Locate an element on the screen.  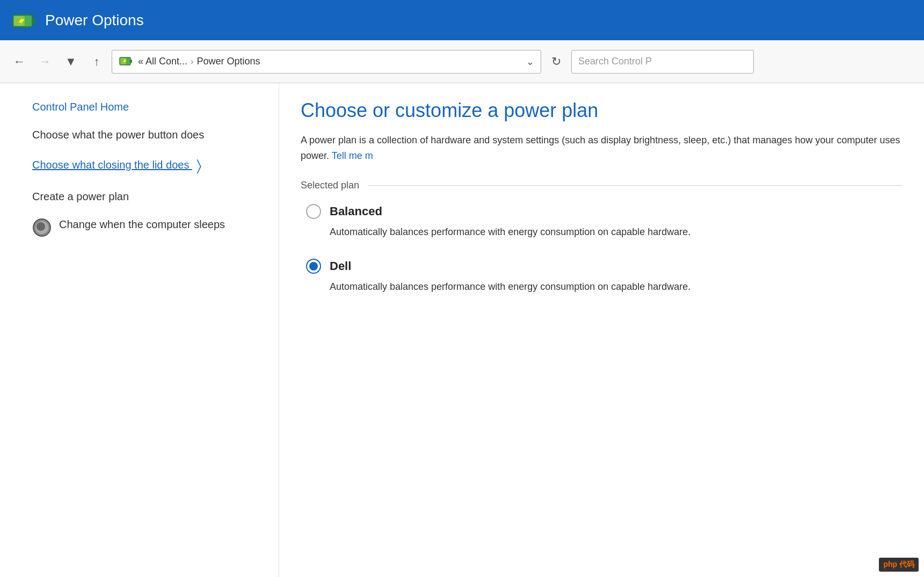
refresh-button: ↻ is located at coordinates (556, 62).